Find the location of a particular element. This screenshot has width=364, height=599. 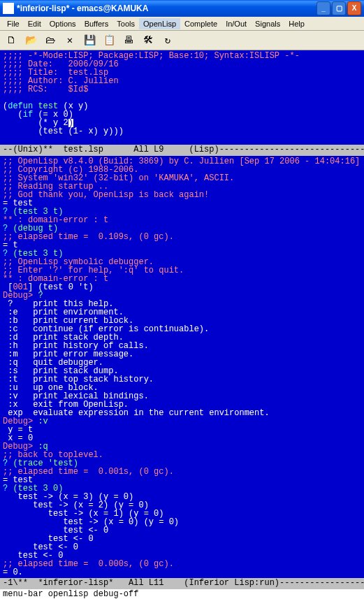

window-controls: _ ▢ X is located at coordinates (339, 8).